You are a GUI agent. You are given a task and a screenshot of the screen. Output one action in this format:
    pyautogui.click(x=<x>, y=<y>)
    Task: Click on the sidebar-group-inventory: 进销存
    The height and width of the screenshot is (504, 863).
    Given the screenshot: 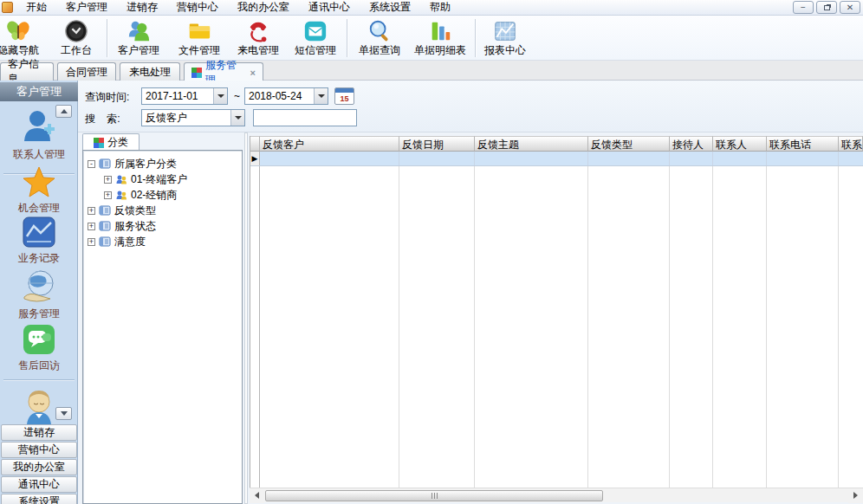 What is the action you would take?
    pyautogui.click(x=39, y=433)
    